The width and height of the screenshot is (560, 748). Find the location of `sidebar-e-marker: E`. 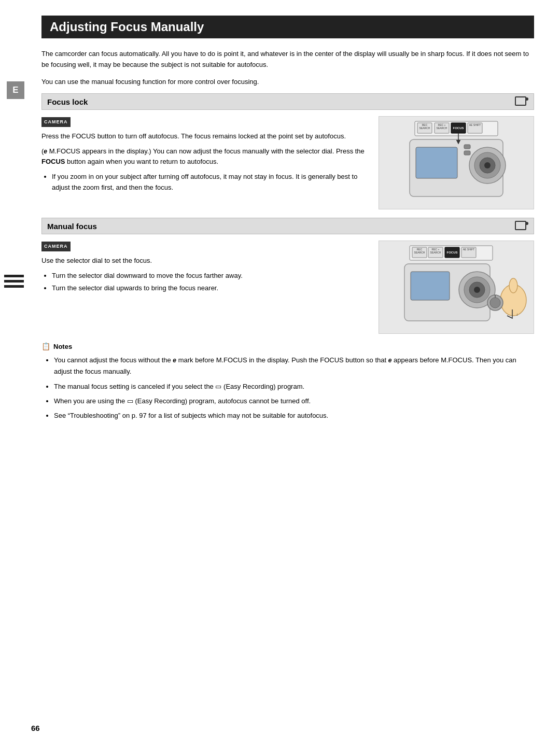

sidebar-e-marker: E is located at coordinates (16, 90).